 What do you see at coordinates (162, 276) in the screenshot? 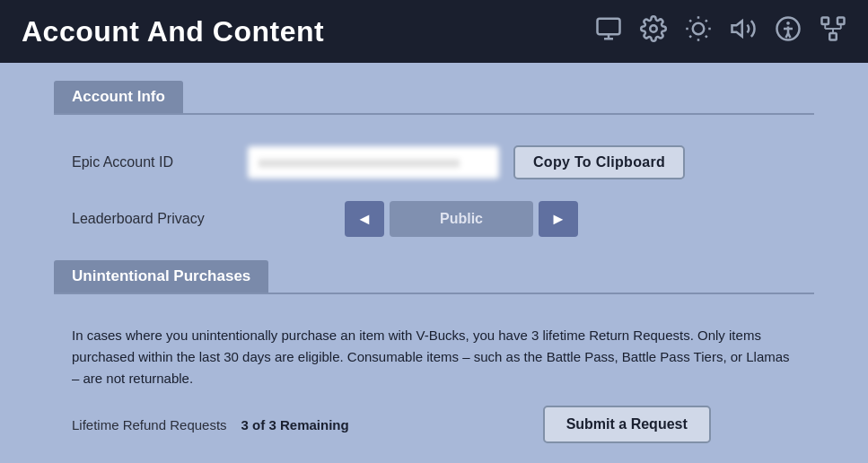
I see `unintentional-purchases-header: Unintentional Purchases` at bounding box center [162, 276].